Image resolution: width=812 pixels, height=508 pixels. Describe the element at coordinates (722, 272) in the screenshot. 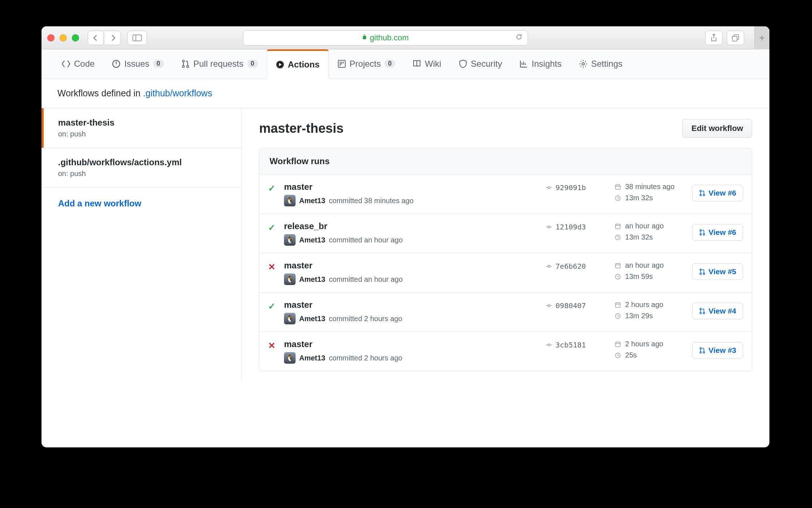

I see `view-run-label: View #5` at that location.